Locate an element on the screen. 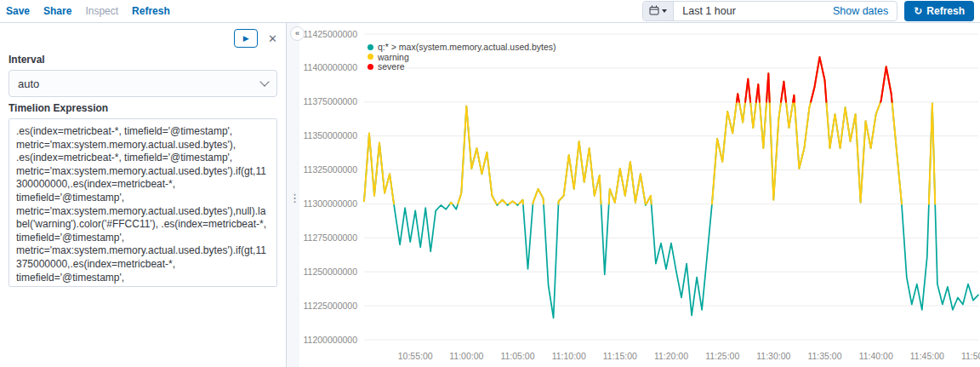  legend-item: severe is located at coordinates (462, 66).